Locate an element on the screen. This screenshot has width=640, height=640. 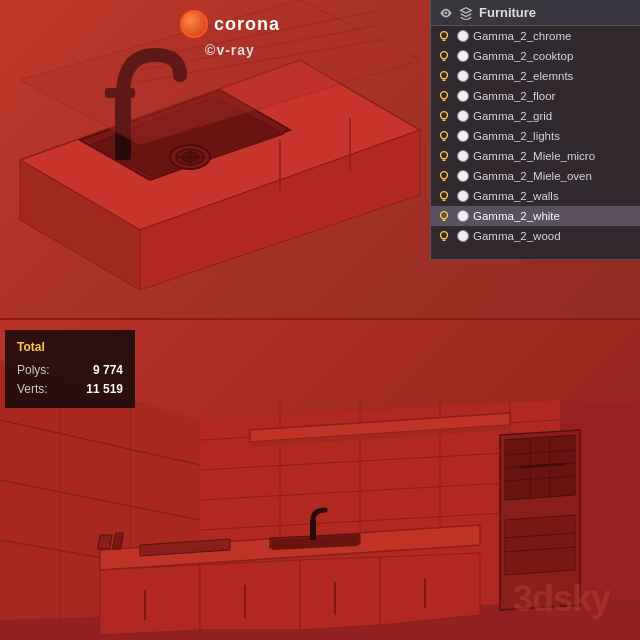
panel-title: Furniture is located at coordinates (508, 12).